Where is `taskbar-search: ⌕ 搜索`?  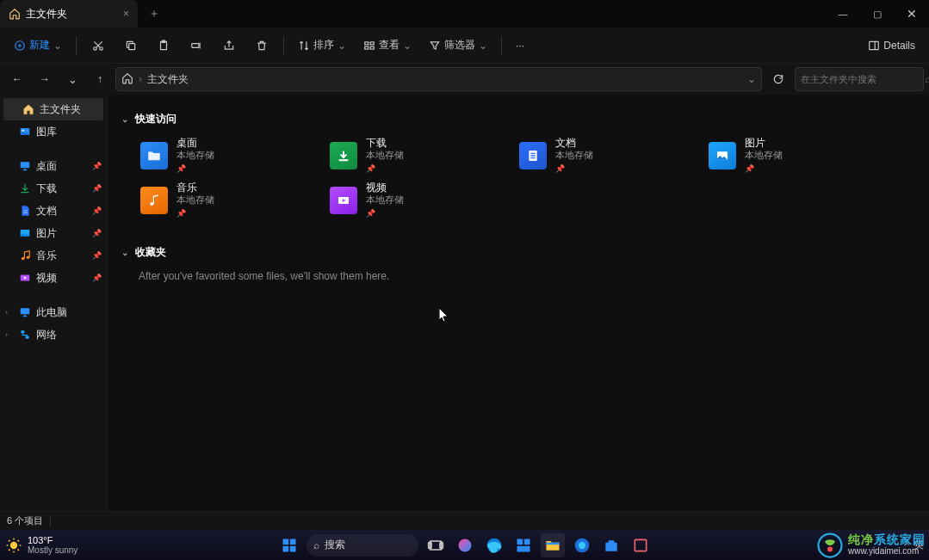
taskbar-search: ⌕ 搜索 is located at coordinates (362, 545).